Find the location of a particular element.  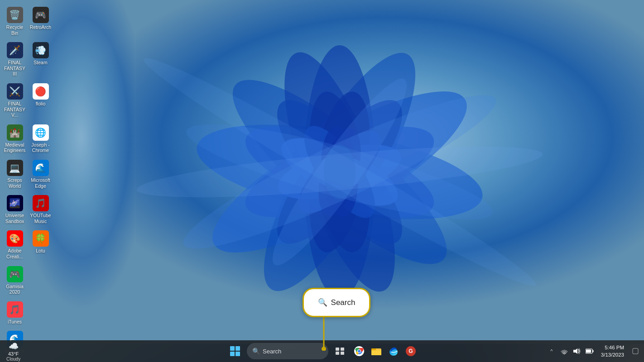

itunes-icon: 🎵 is located at coordinates (15, 310).